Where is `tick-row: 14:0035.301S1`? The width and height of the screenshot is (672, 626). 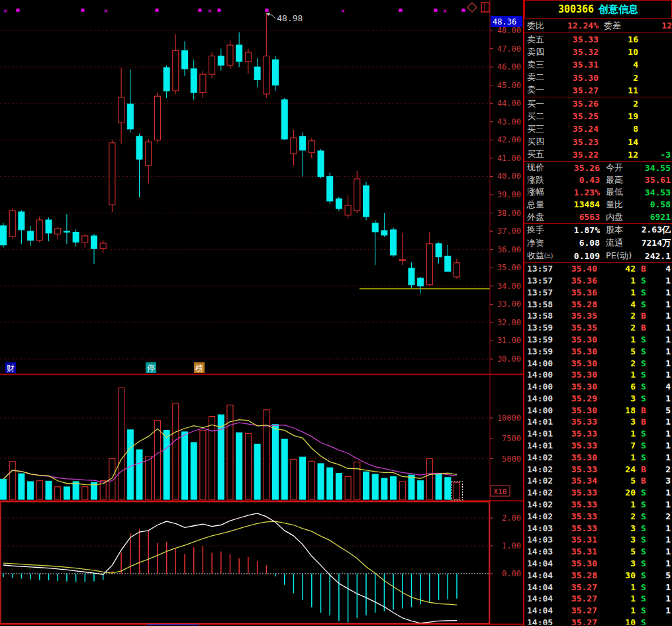 tick-row: 14:0035.301S1 is located at coordinates (599, 375).